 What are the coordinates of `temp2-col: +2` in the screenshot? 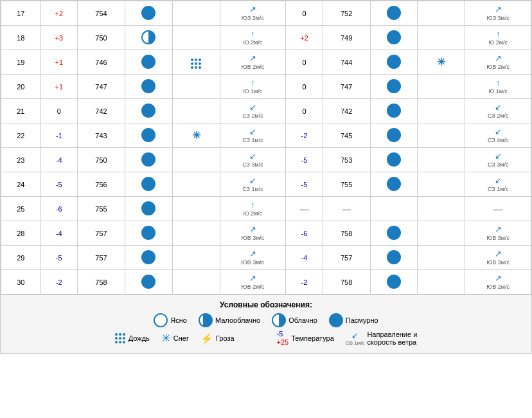 It's located at (305, 38).